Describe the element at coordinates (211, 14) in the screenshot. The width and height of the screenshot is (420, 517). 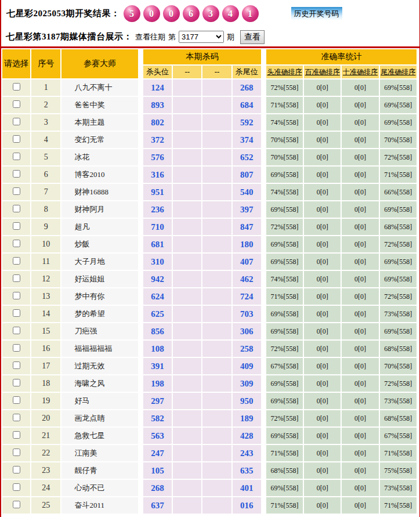
I see `lottery-ball: 3` at that location.